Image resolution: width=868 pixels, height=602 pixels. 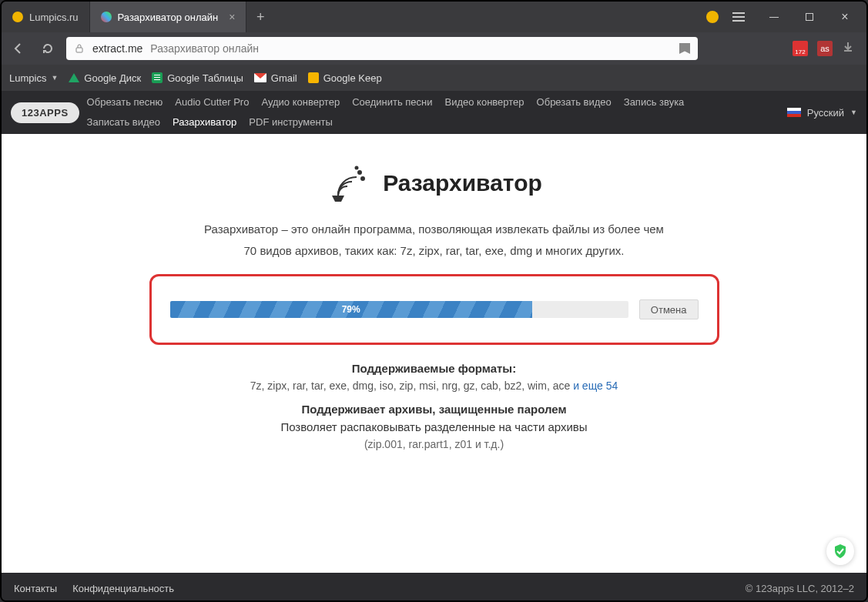 I want to click on split-archive-text-1: Позволяет распаковывать разделенные на ч…, so click(x=434, y=426).